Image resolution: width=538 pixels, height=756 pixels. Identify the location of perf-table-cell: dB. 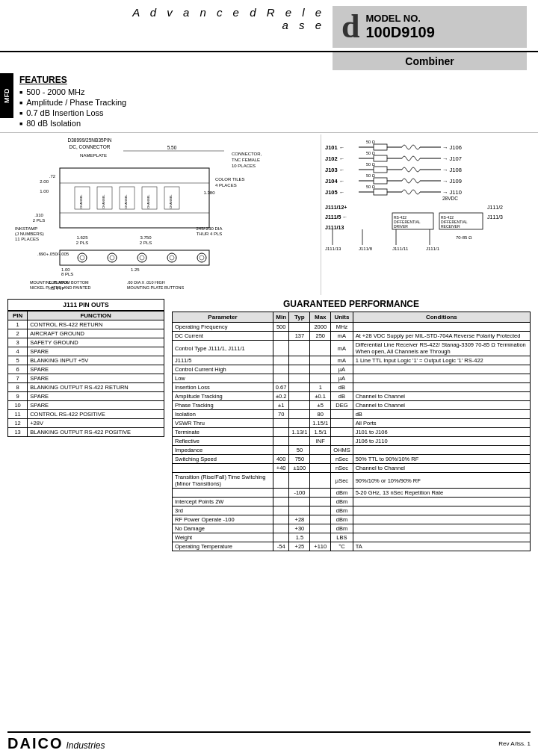
(441, 415).